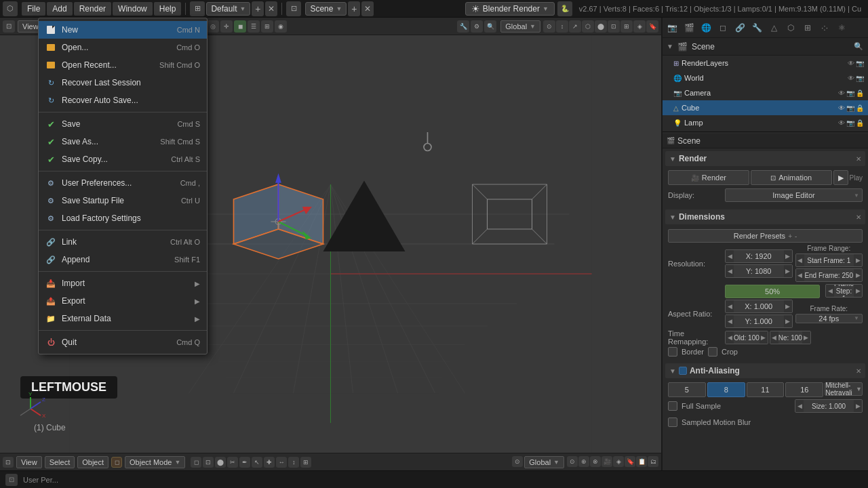 The image size is (868, 488). I want to click on end-frame-right: ▶, so click(858, 275).